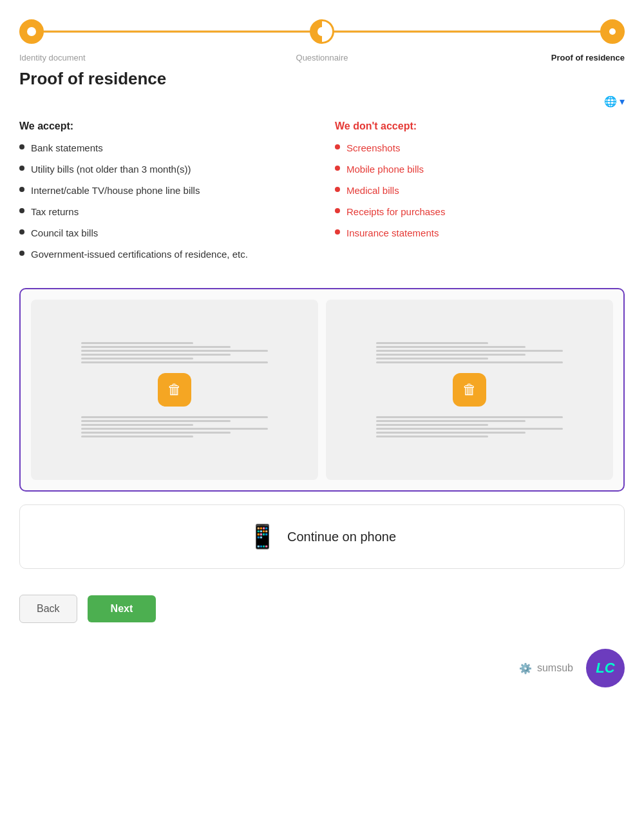 Image resolution: width=644 pixels, height=815 pixels. Describe the element at coordinates (469, 390) in the screenshot. I see `doc-preview-2: 🗑` at that location.